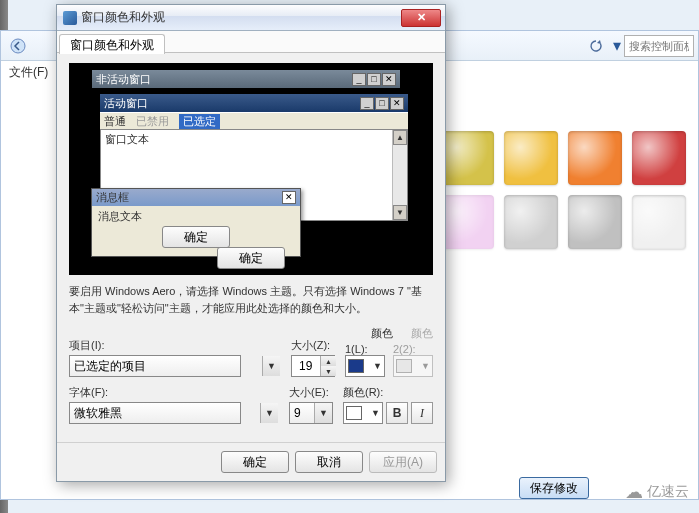  Describe the element at coordinates (400, 175) in the screenshot. I see `scrollbar: ▲ ▼` at that location.